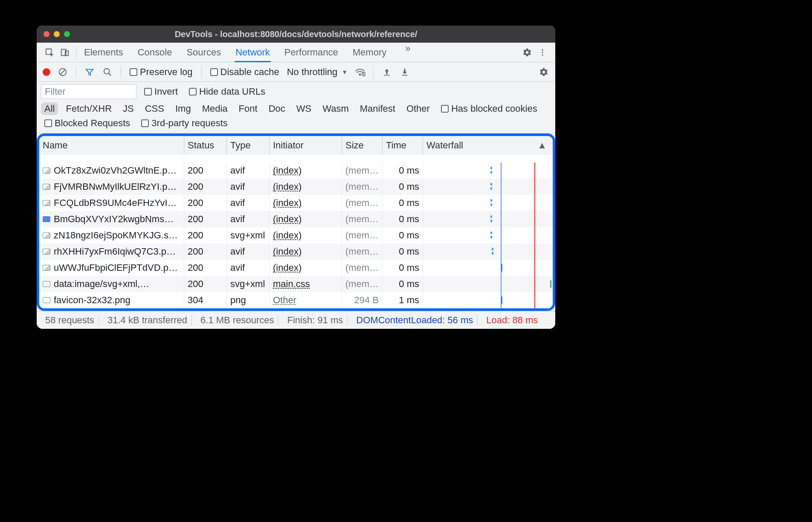 The width and height of the screenshot is (812, 522). I want to click on initiator-link: main.css, so click(292, 284).